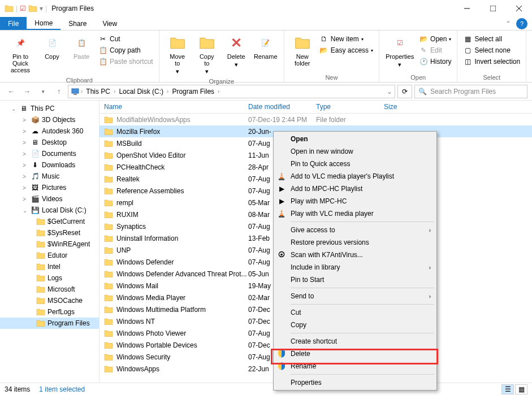 The height and width of the screenshot is (395, 532). What do you see at coordinates (400, 51) in the screenshot?
I see `properties-button: ☑Properties▾` at bounding box center [400, 51].